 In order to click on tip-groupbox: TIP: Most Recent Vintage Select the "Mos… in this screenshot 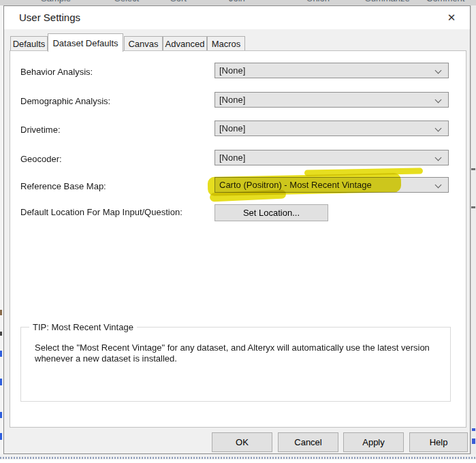, I will do `click(236, 364)`.